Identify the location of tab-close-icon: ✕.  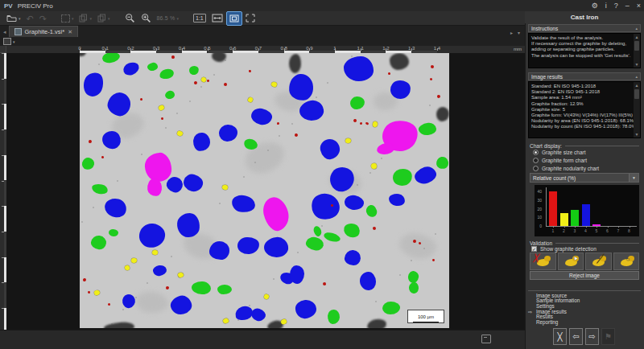
(70, 32).